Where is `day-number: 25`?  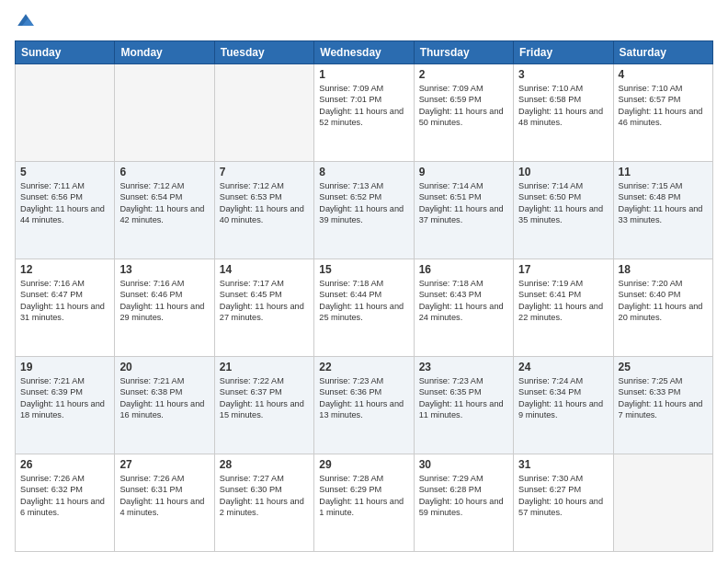 day-number: 25 is located at coordinates (664, 367).